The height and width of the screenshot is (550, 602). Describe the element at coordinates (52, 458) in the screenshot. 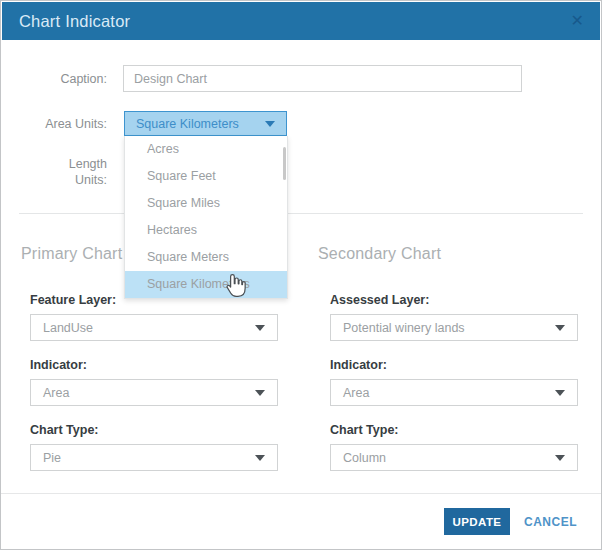

I see `primary-chart-type-value: Pie` at that location.